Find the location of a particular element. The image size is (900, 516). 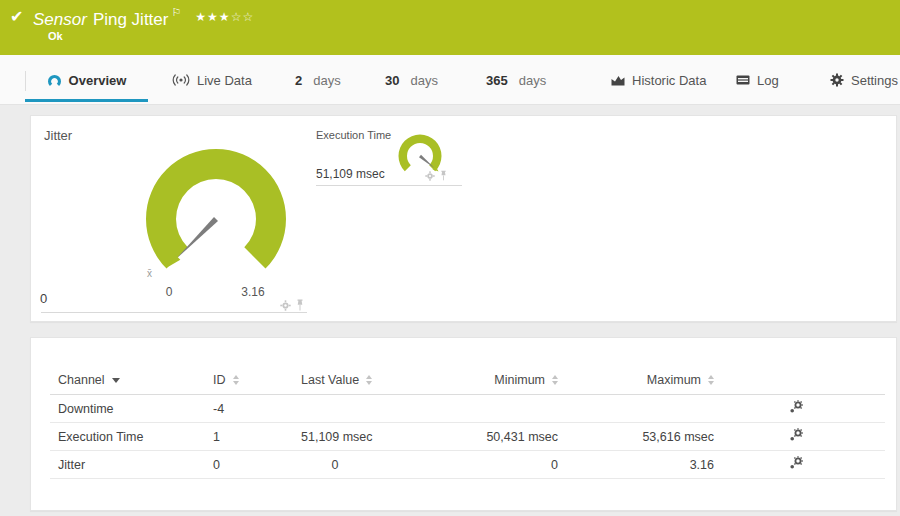

column-label: Last Value is located at coordinates (330, 380).